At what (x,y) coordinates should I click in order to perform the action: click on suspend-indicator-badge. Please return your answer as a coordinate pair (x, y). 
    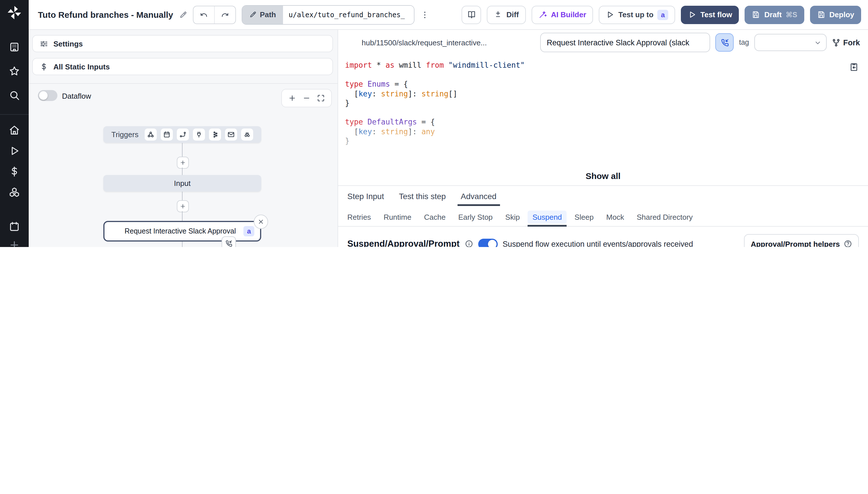
    Looking at the image, I should click on (229, 242).